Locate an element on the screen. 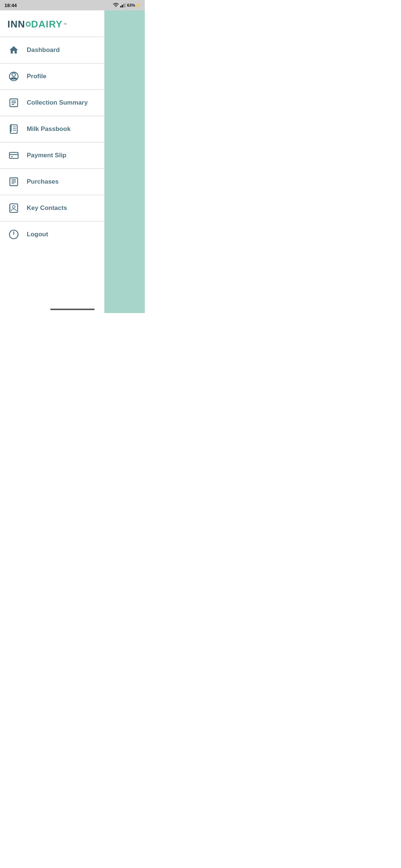  collection-summary-label: Collection Summary is located at coordinates (57, 103).